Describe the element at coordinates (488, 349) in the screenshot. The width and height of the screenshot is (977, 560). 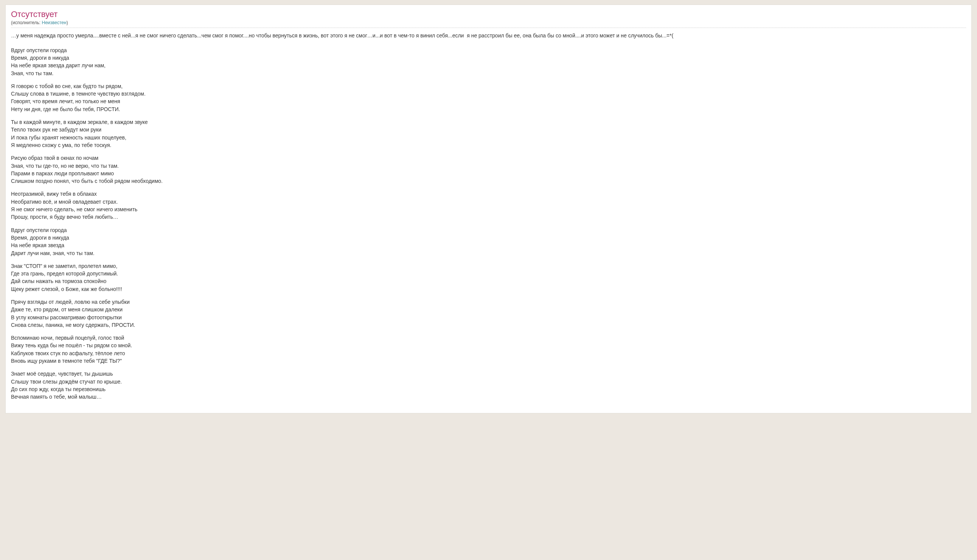
I see `stanza: Вспоминаю ночи, первый поцелуй, голос тв…` at that location.